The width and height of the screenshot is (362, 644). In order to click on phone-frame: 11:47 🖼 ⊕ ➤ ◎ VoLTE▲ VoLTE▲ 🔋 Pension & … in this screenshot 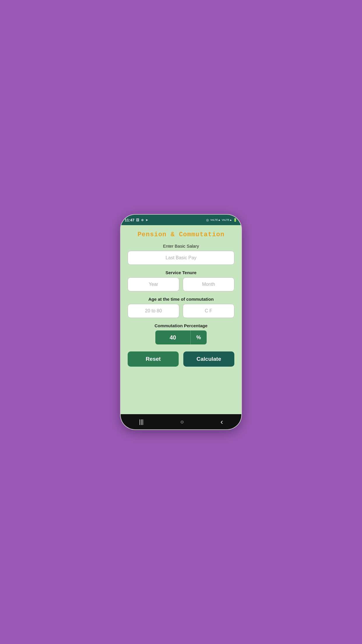, I will do `click(181, 322)`.